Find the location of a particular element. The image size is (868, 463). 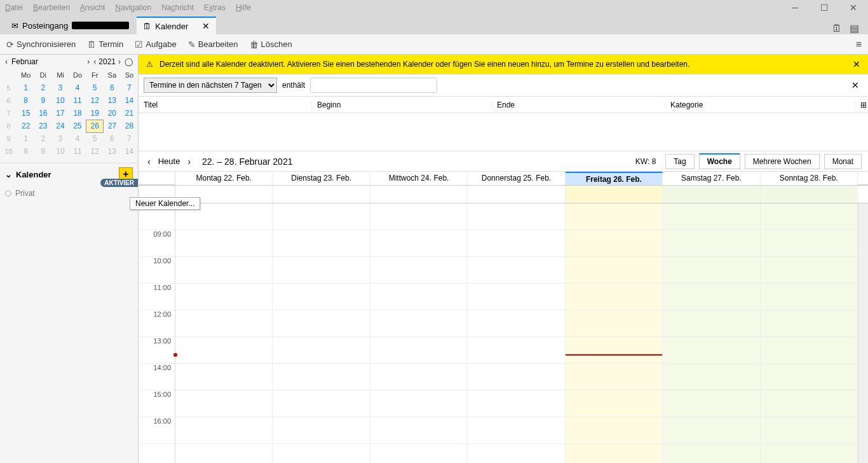

week-next: › is located at coordinates (189, 162).